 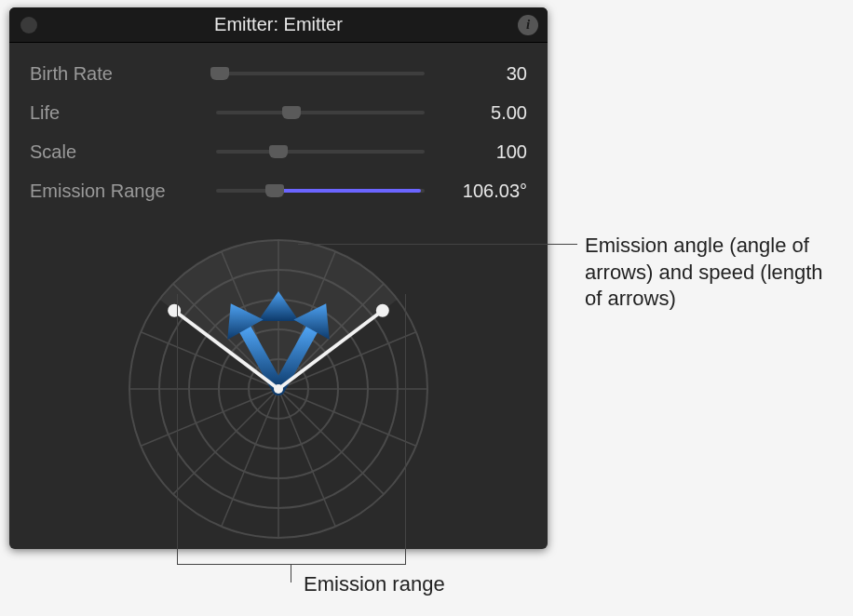 What do you see at coordinates (123, 114) in the screenshot?
I see `param-label: Life` at bounding box center [123, 114].